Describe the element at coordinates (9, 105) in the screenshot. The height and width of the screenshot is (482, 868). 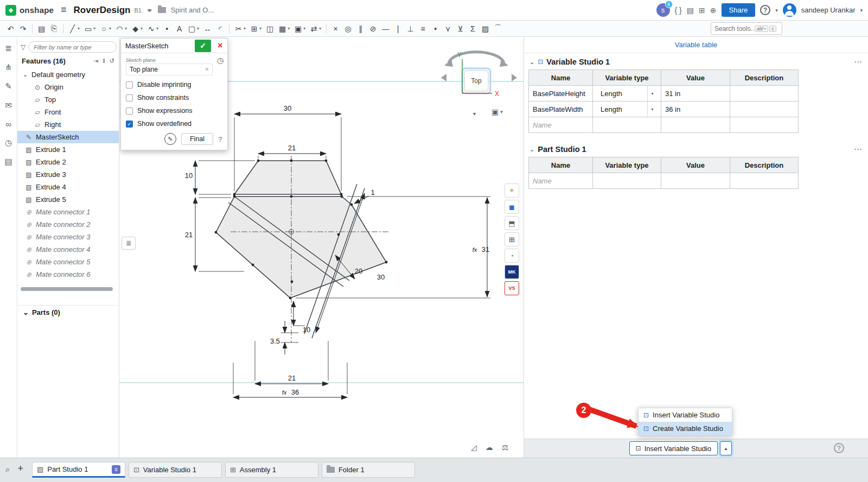
I see `comments-icon: ✉` at that location.